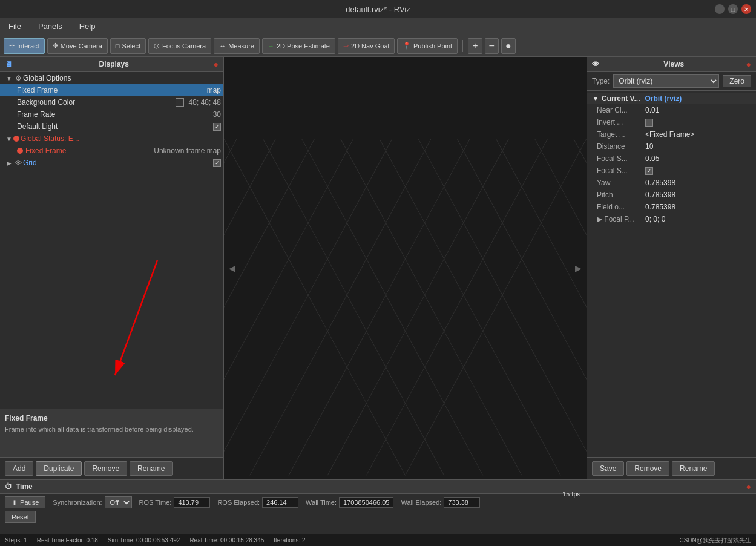  Describe the element at coordinates (672, 274) in the screenshot. I see `views-tree: ▼ Current V... Orbit (rviz) Near Cl... 0…` at that location.